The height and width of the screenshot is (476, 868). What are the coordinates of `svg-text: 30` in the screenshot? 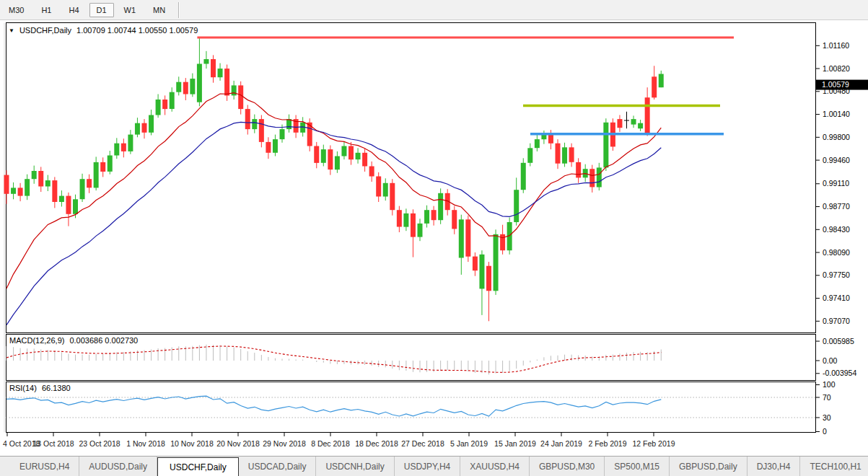 It's located at (827, 418).